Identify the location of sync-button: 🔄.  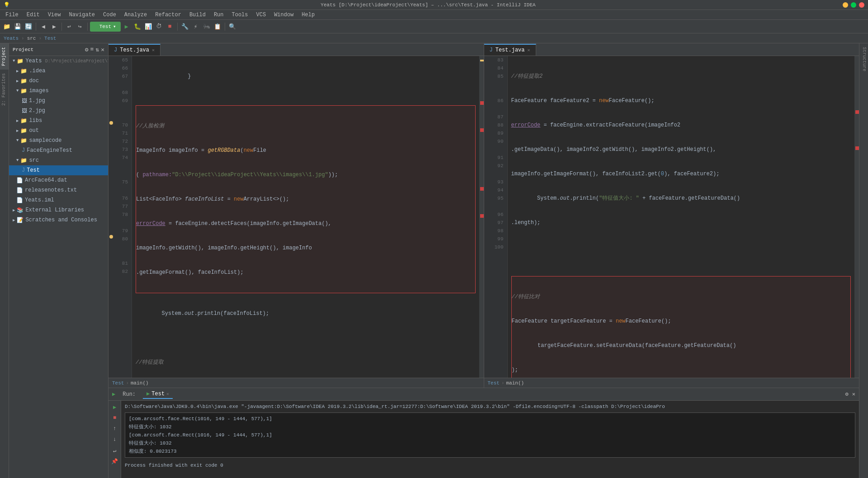
(28, 27).